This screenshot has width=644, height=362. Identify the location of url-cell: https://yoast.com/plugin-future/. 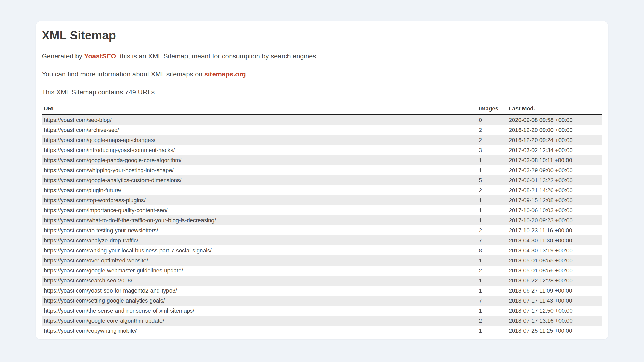
(259, 190).